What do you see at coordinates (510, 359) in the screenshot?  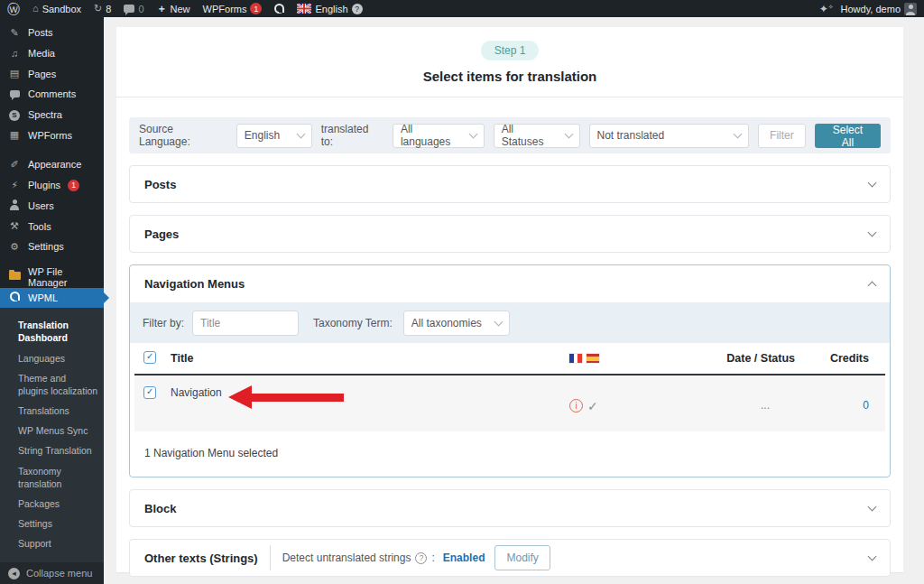 I see `table-header-row: Title Date / Status Credits` at bounding box center [510, 359].